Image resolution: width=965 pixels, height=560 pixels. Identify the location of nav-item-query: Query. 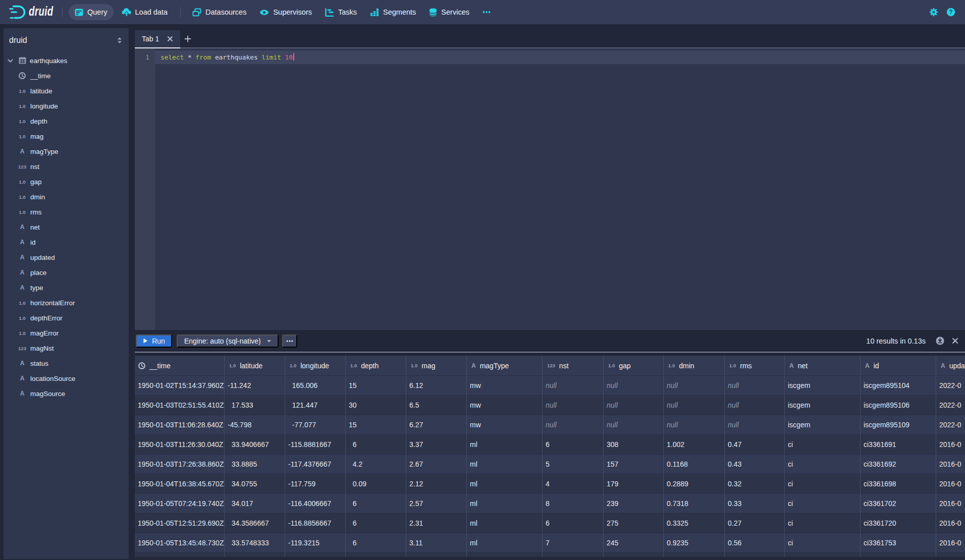
(91, 12).